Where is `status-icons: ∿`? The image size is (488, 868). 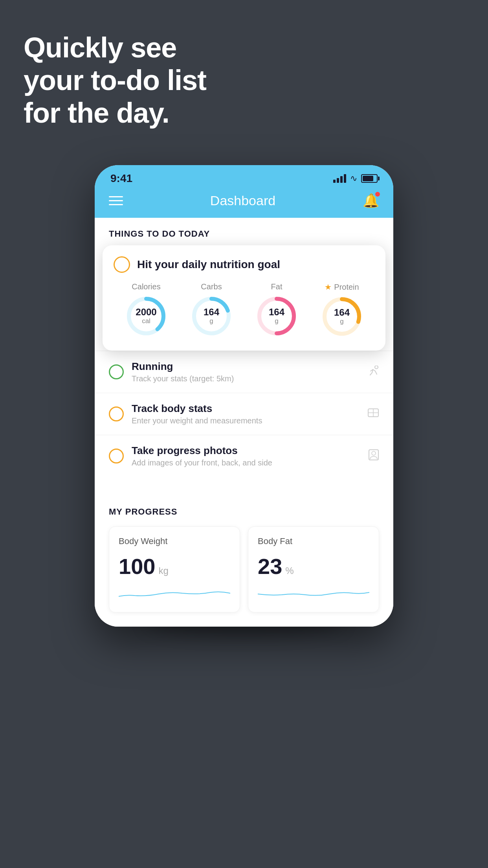 status-icons: ∿ is located at coordinates (355, 178).